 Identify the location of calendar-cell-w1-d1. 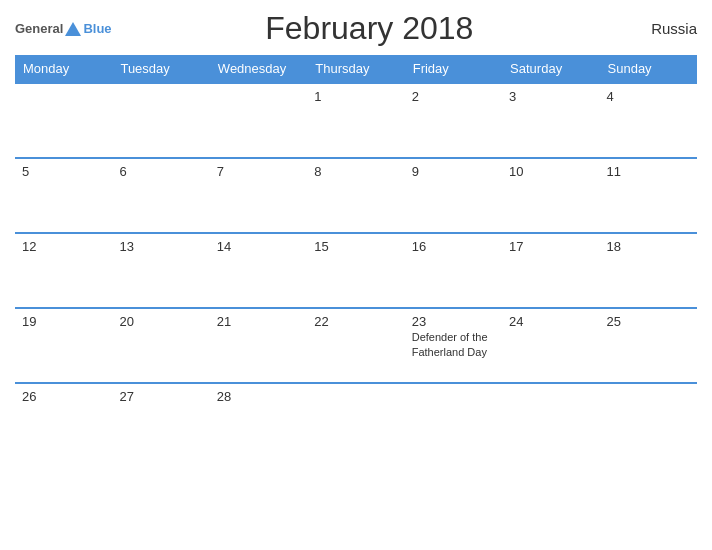
(64, 120).